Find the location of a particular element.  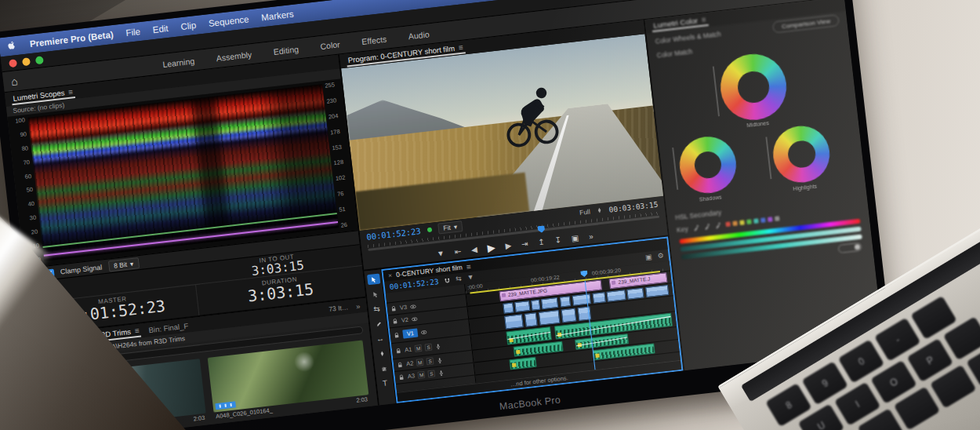

ire-tick: 30 is located at coordinates (29, 218).